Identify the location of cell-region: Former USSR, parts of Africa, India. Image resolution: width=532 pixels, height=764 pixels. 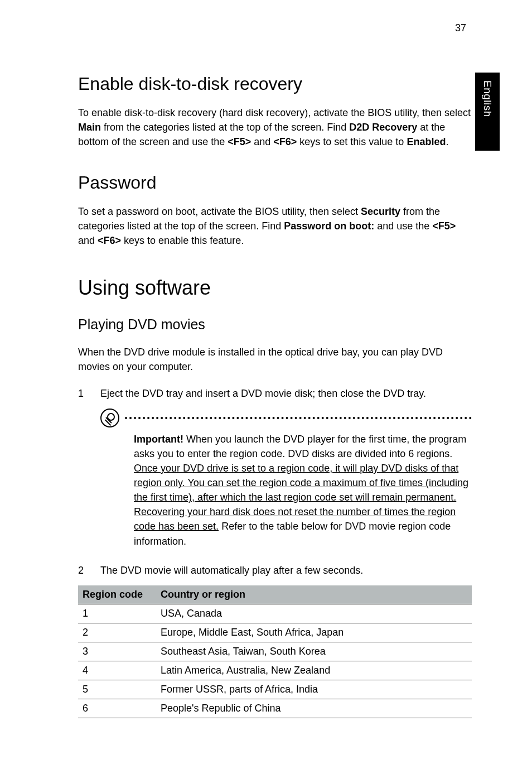
(314, 689).